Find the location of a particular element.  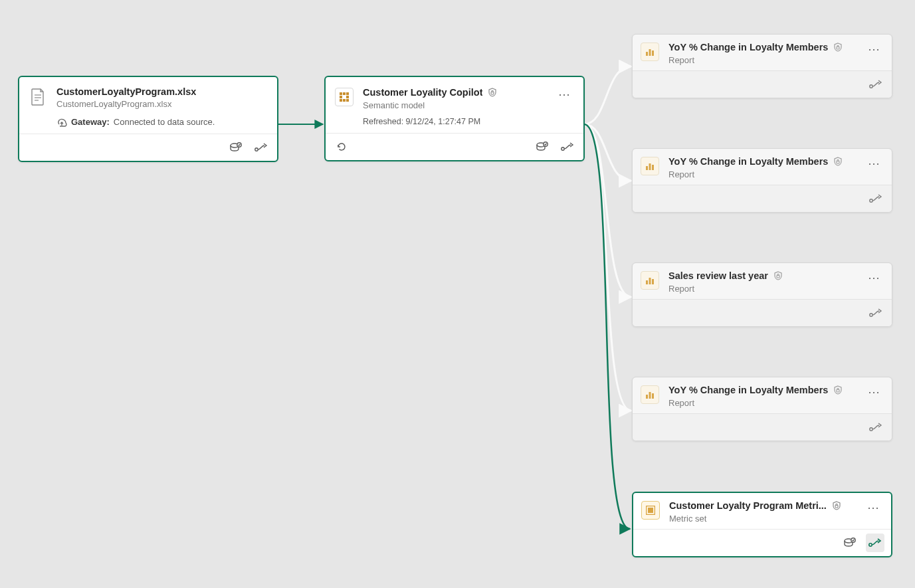

output-card-highlighted: Customer Loyalty Program Metri... Metric… is located at coordinates (762, 525).